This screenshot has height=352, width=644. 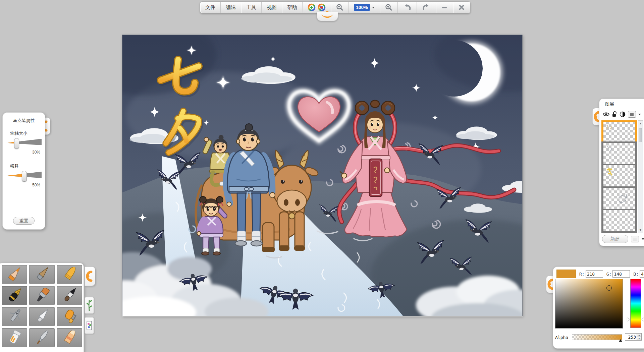 What do you see at coordinates (90, 276) in the screenshot?
I see `brush-panel-tab` at bounding box center [90, 276].